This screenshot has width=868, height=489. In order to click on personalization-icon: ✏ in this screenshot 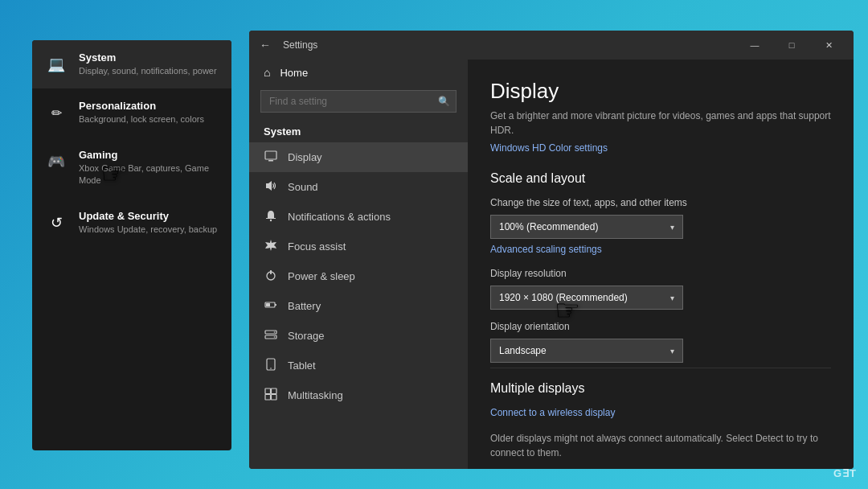, I will do `click(56, 113)`.